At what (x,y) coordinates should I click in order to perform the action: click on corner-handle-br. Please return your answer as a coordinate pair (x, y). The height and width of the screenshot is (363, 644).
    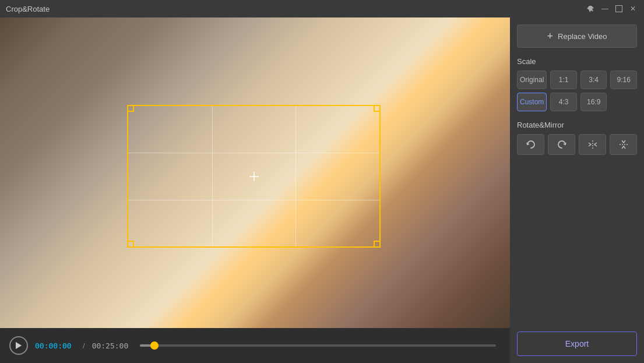
    Looking at the image, I should click on (377, 244).